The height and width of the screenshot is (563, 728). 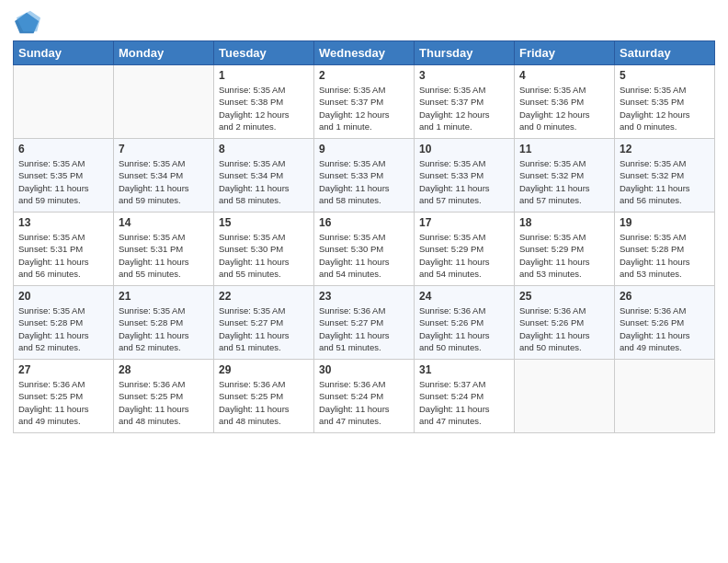 What do you see at coordinates (464, 296) in the screenshot?
I see `day-number: 24` at bounding box center [464, 296].